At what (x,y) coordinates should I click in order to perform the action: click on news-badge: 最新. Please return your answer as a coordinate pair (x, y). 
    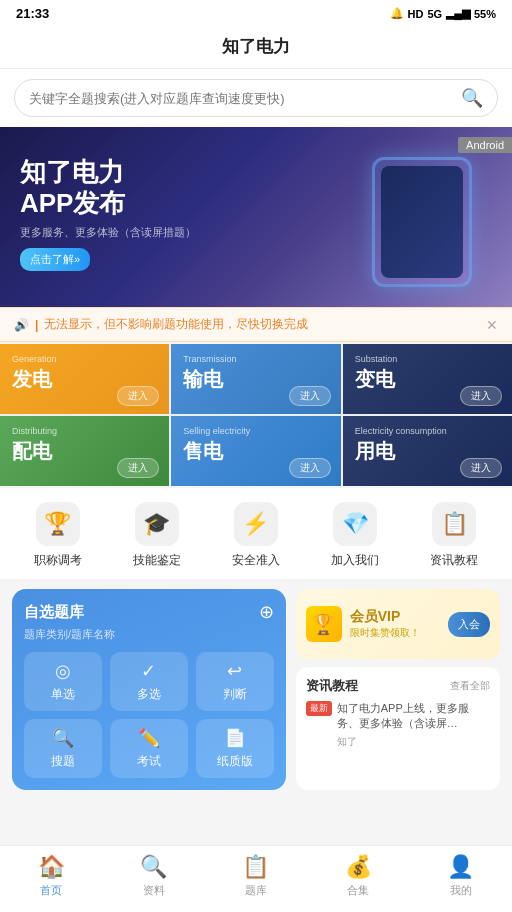
    Looking at the image, I should click on (319, 708).